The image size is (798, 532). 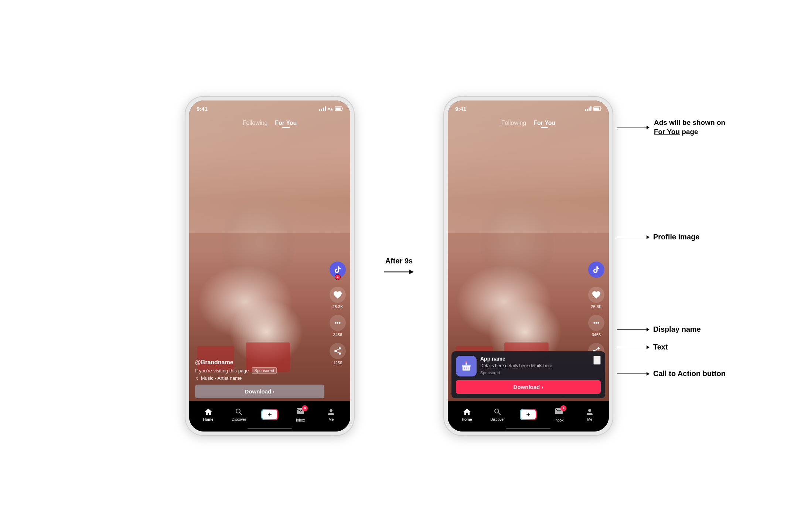 I want to click on nav-discover-label-2: Discover, so click(x=497, y=420).